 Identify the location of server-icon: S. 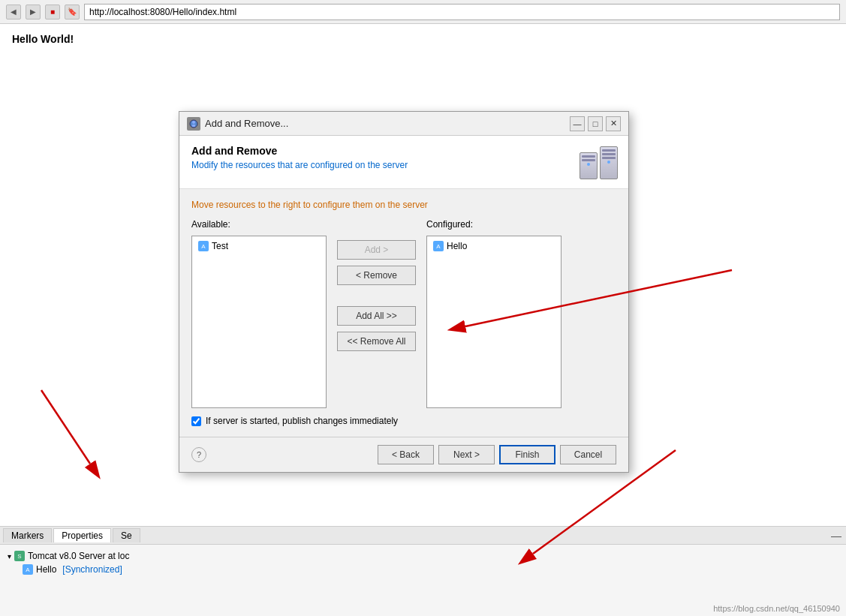
(20, 556).